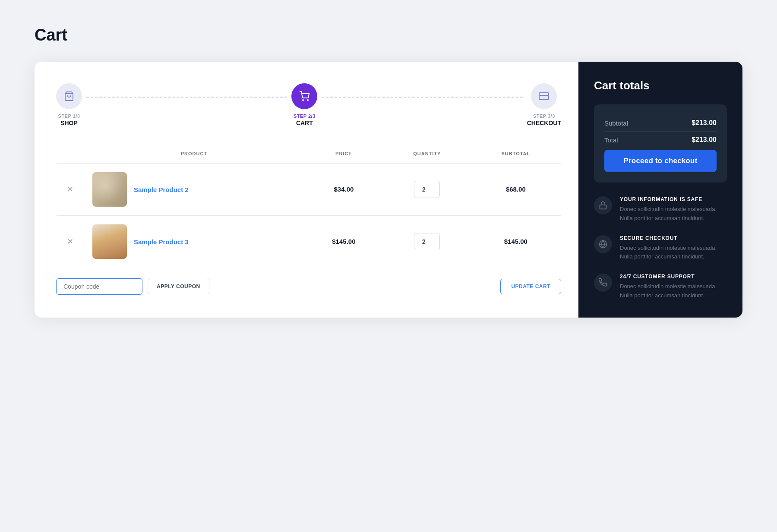 The width and height of the screenshot is (777, 532). What do you see at coordinates (544, 116) in the screenshot?
I see `step-checkout-number: STEP 3/3` at bounding box center [544, 116].